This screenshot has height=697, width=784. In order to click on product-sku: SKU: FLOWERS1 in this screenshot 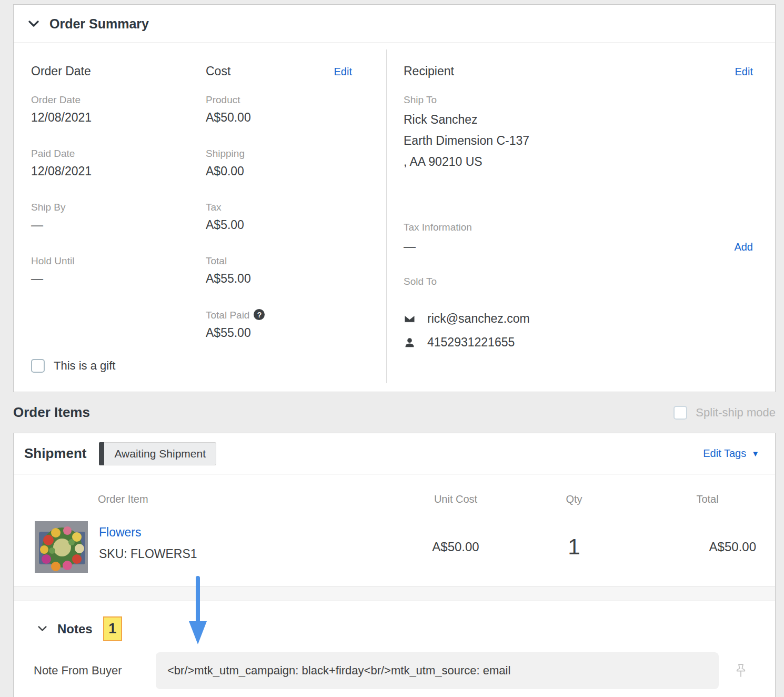, I will do `click(148, 554)`.